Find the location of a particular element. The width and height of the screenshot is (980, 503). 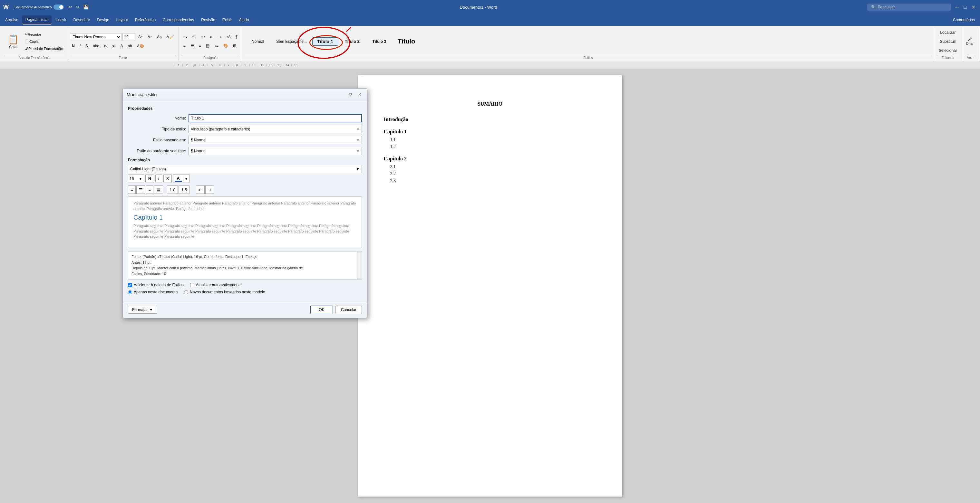

clear-format-button: A🧹 is located at coordinates (170, 37).